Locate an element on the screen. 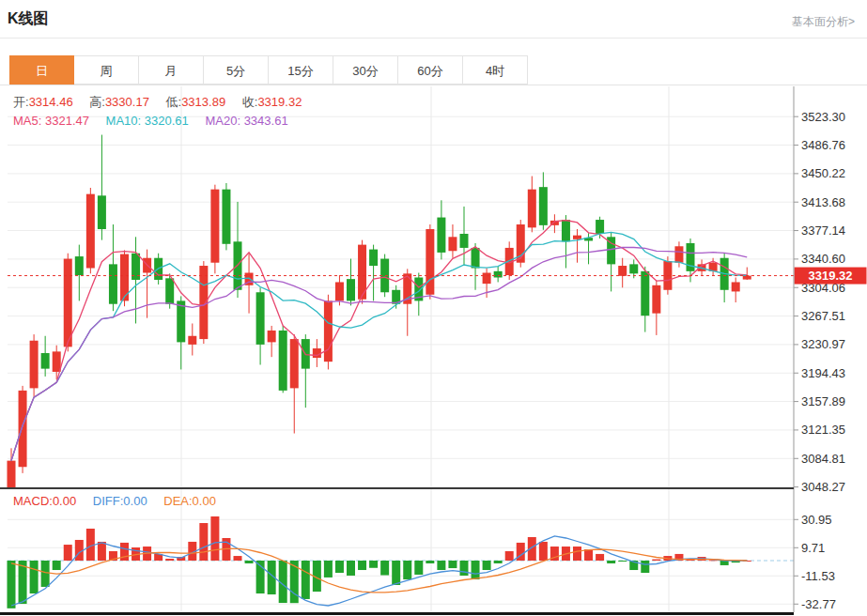 This screenshot has width=867, height=616. ma10-value: 3320.61 is located at coordinates (167, 120).